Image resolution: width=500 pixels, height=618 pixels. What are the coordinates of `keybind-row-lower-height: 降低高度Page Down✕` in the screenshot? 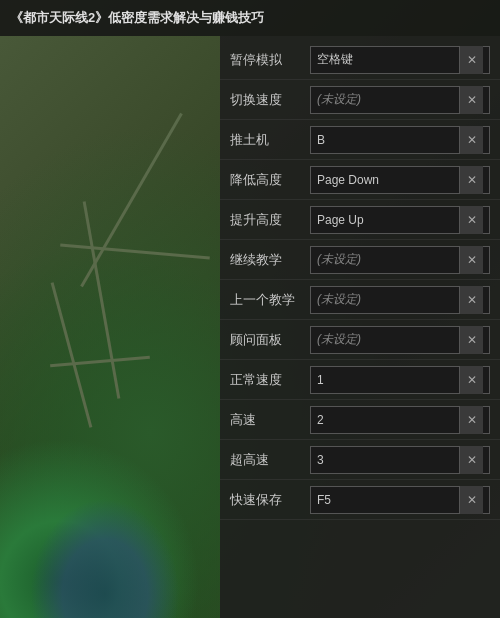 It's located at (360, 180).